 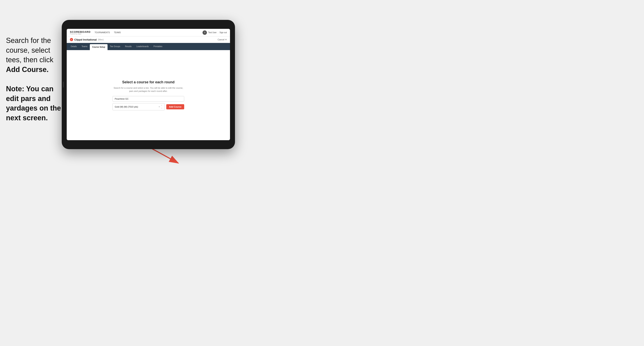 I want to click on user-name: Test User, so click(x=212, y=32).